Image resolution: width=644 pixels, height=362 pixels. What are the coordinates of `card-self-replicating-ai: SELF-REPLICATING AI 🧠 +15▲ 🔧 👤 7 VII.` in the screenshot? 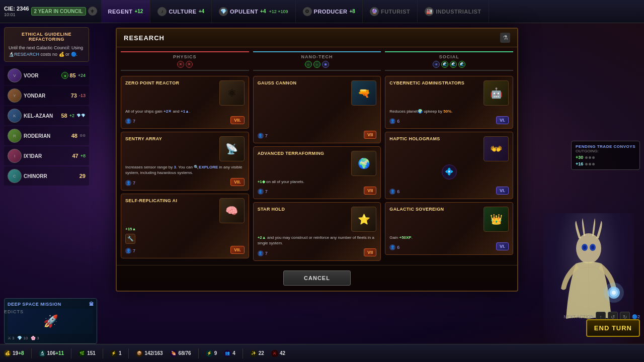 It's located at (185, 226).